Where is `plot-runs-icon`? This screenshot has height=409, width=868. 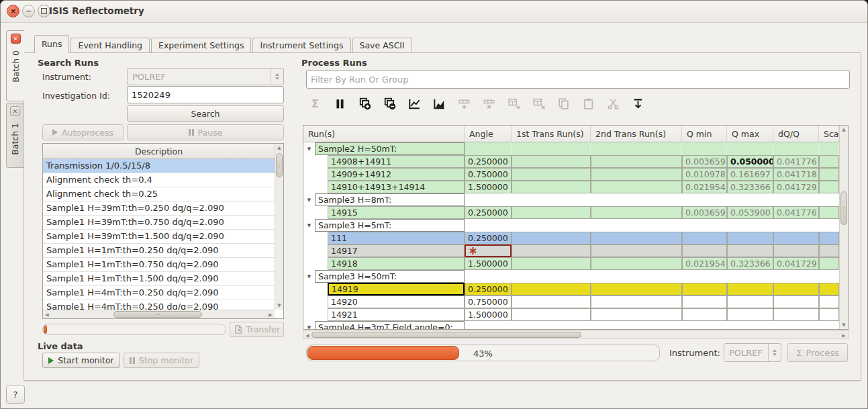
plot-runs-icon is located at coordinates (414, 103).